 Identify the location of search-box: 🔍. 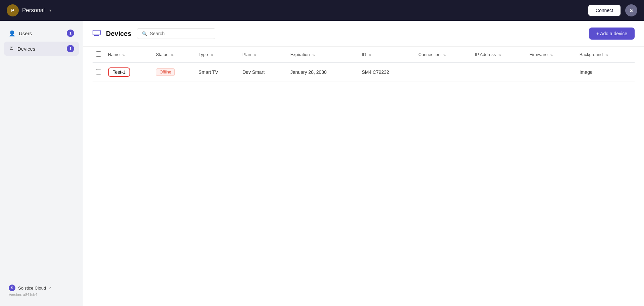
(176, 34).